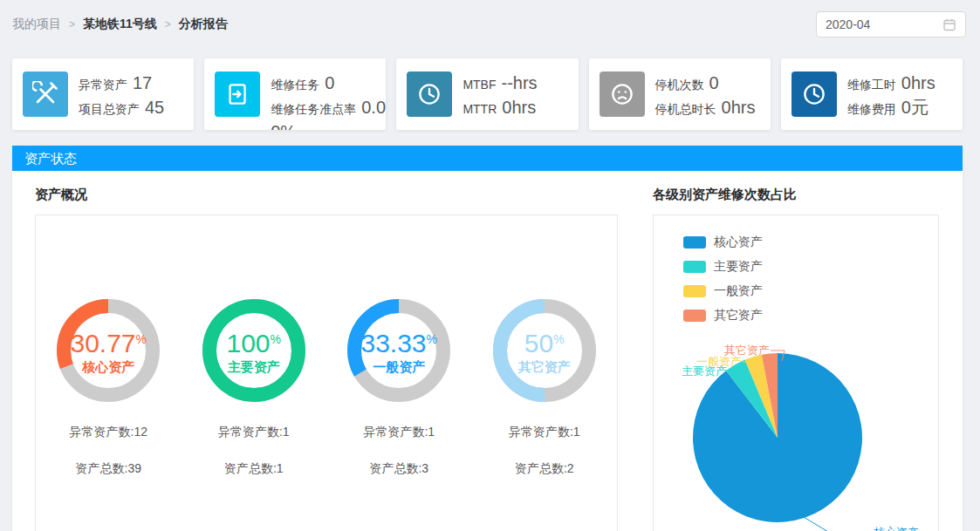  I want to click on sad-face-icon, so click(622, 94).